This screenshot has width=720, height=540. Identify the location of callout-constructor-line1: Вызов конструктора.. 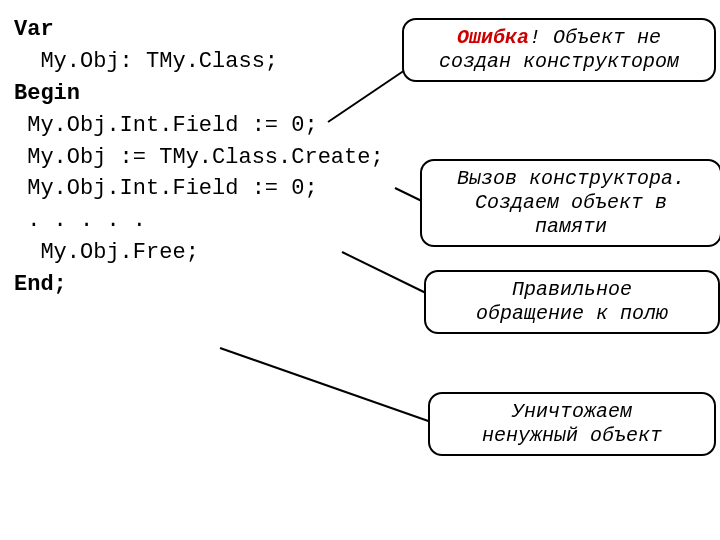
(571, 179).